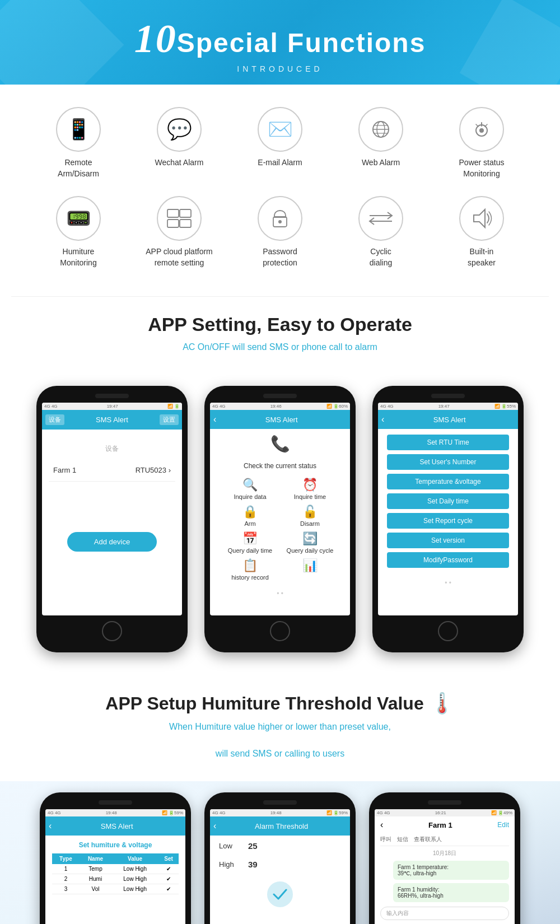  What do you see at coordinates (310, 566) in the screenshot?
I see `chart-icon: 📊` at bounding box center [310, 566].